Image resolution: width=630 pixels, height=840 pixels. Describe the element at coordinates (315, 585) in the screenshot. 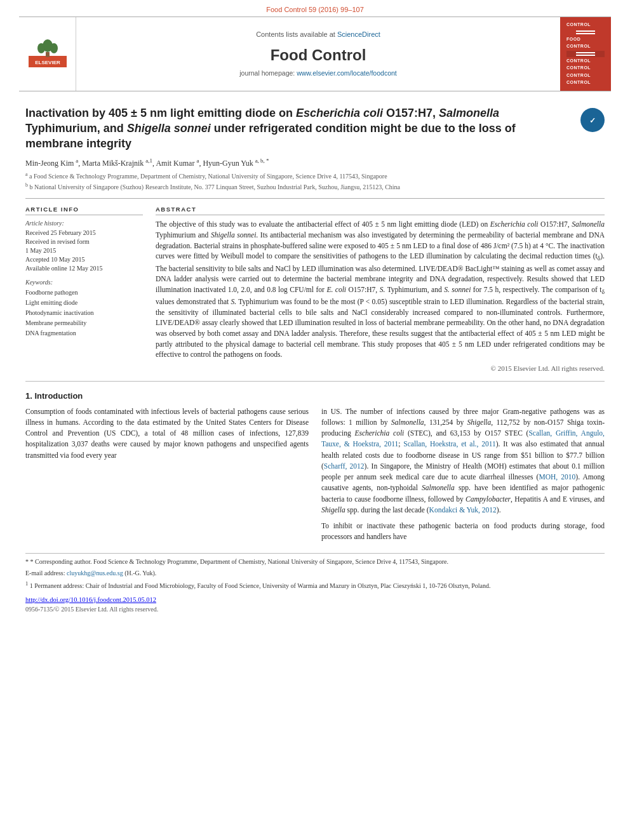

I see `footnote-permanent: 1 1 Permanent address: Chair of Industri…` at that location.